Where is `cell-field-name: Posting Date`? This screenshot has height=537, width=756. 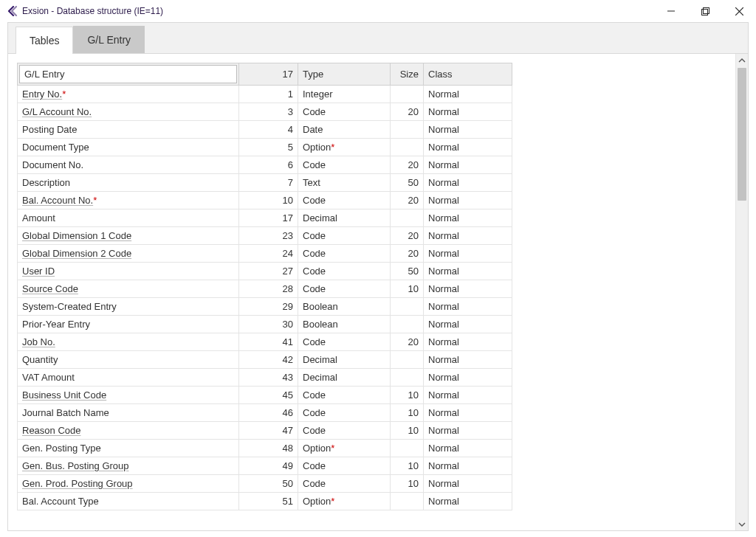
cell-field-name: Posting Date is located at coordinates (128, 130).